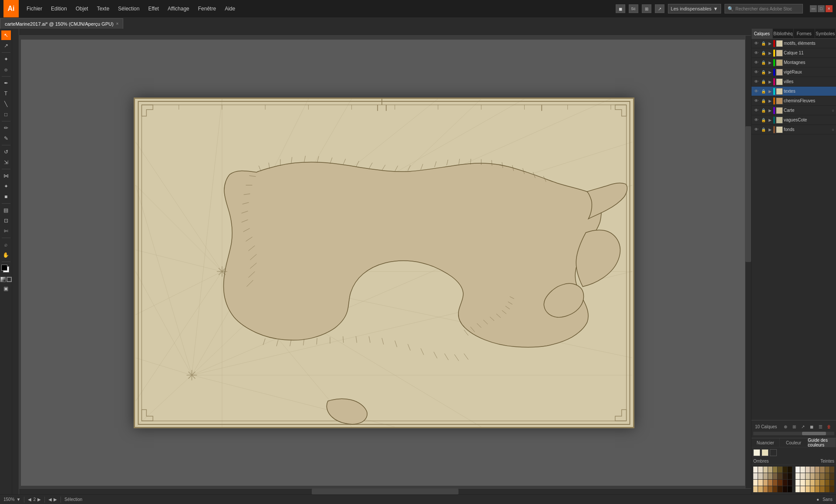 This screenshot has height=504, width=836. Describe the element at coordinates (805, 34) in the screenshot. I see `tab-formes: Formes` at that location.